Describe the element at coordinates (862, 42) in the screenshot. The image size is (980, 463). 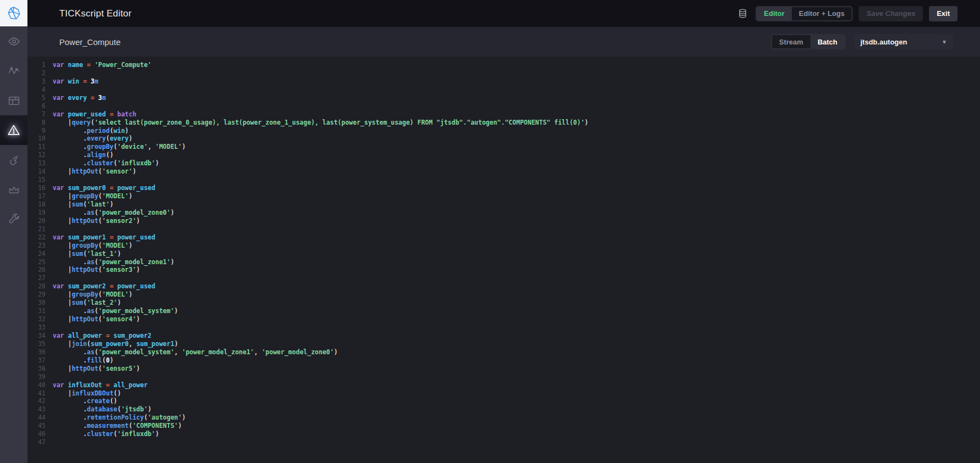
I see `script-controls: Stream Batch jtsdb.autogen ▼` at that location.